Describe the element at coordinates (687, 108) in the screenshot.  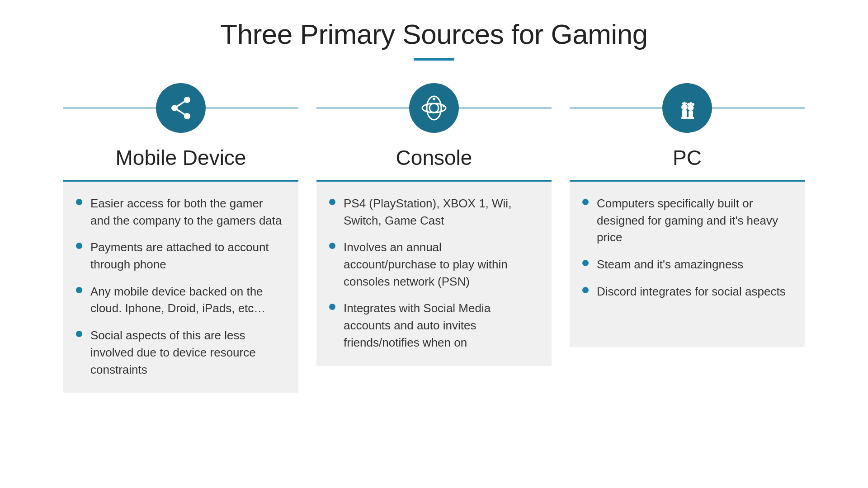
I see `pc-icon-circle` at that location.